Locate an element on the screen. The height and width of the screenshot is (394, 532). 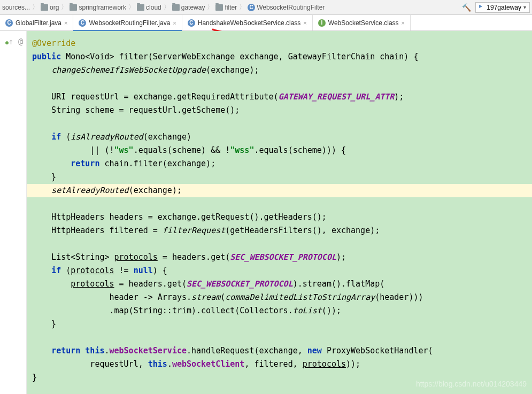
breadcrumb-toolbar: sources... 〉 org 〉 springframework 〉 clo… is located at coordinates (266, 7).